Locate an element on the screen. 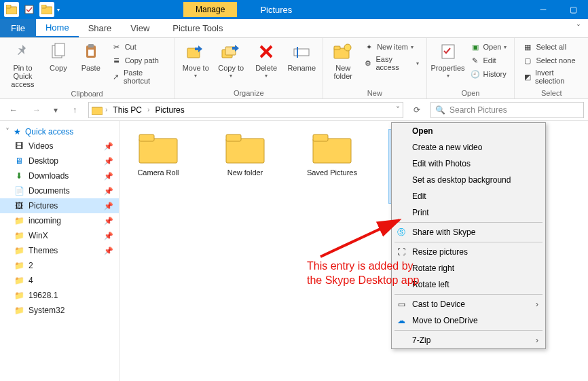 The image size is (588, 381). move-to-button: Move to▾ is located at coordinates (196, 60).